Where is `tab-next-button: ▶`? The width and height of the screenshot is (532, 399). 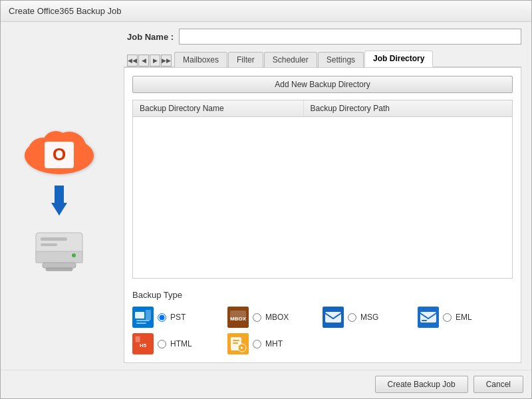
tab-next-button: ▶ is located at coordinates (155, 61).